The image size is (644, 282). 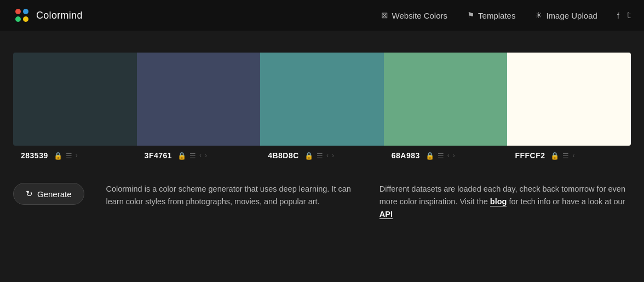 What do you see at coordinates (22, 15) in the screenshot?
I see `logo-icon` at bounding box center [22, 15].